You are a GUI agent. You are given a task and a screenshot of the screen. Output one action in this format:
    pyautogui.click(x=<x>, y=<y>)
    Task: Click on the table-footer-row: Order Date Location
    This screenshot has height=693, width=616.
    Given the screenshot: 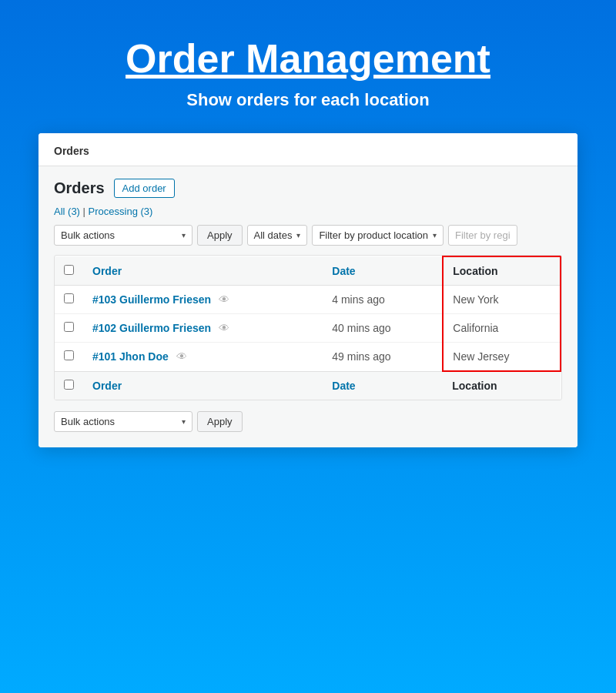 What is the action you would take?
    pyautogui.click(x=308, y=385)
    